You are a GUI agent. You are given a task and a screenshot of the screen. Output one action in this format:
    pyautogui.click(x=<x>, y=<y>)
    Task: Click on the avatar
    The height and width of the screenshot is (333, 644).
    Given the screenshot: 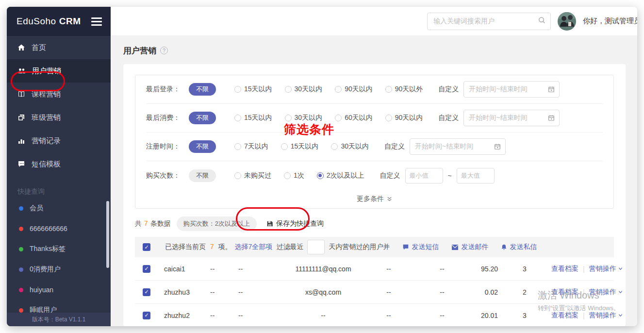 What is the action you would take?
    pyautogui.click(x=567, y=21)
    